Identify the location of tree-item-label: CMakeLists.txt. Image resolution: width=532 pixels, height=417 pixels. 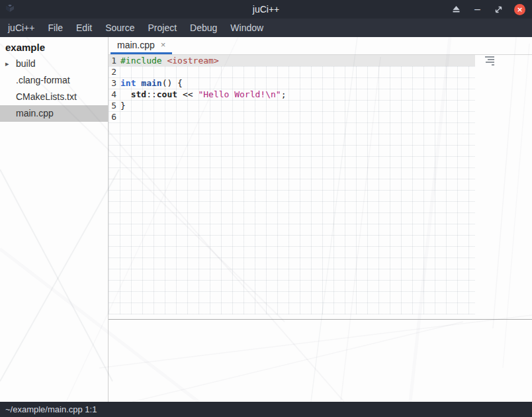
(46, 97).